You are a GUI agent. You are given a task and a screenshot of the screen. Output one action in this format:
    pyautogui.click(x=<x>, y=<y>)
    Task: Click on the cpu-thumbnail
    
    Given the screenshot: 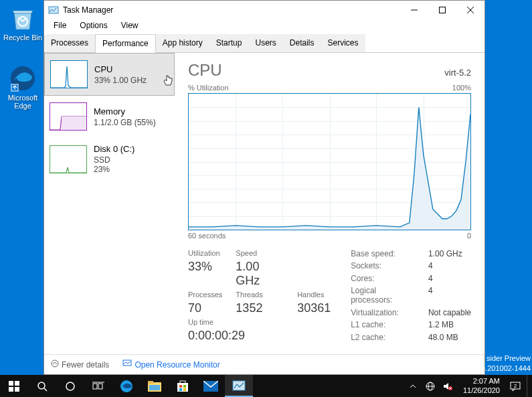 What is the action you would take?
    pyautogui.click(x=69, y=74)
    